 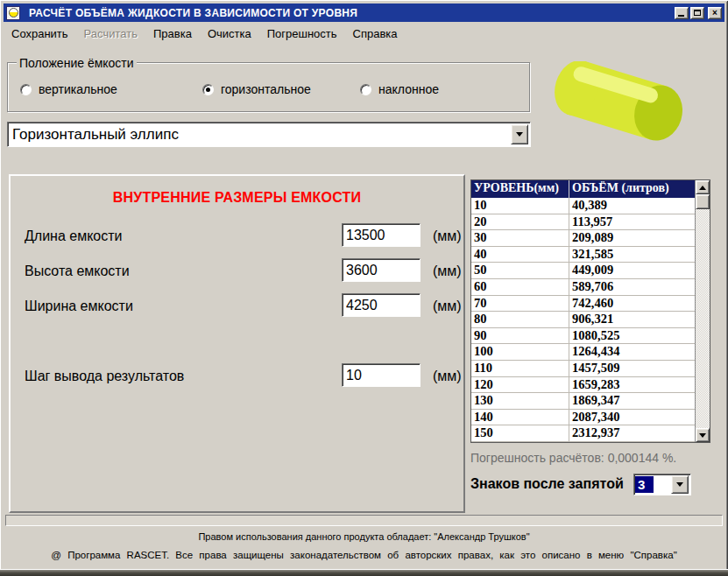 What do you see at coordinates (583, 418) in the screenshot?
I see `table-row: 1402087,340` at bounding box center [583, 418].